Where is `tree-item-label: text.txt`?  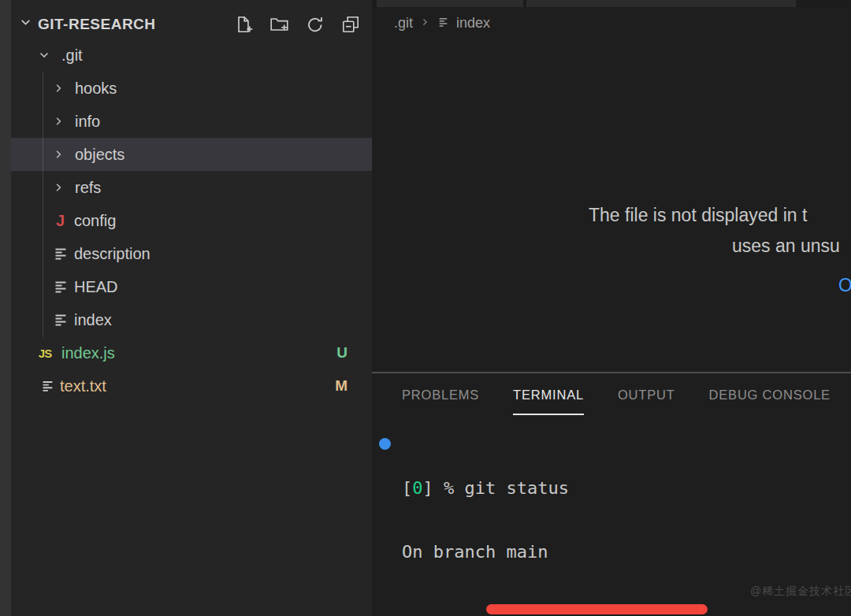 tree-item-label: text.txt is located at coordinates (84, 386).